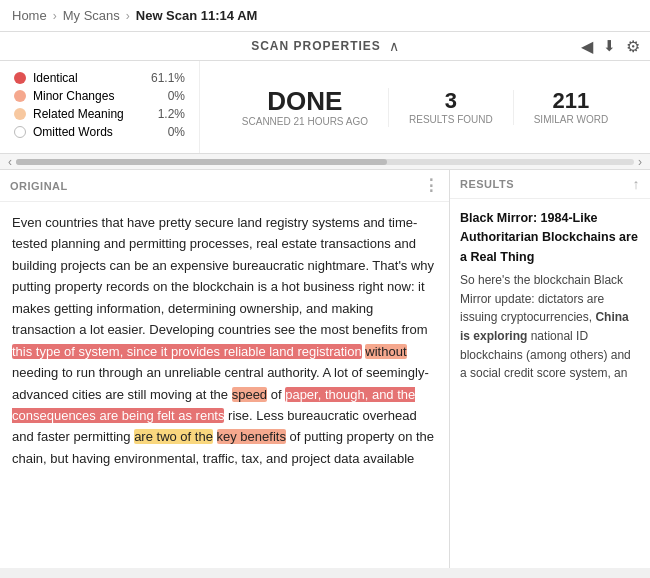 The width and height of the screenshot is (650, 578). Describe the element at coordinates (325, 46) in the screenshot. I see `scan-properties-bar: SCAN PROPERTIES ∧ ◀ ⬇ ⚙` at that location.